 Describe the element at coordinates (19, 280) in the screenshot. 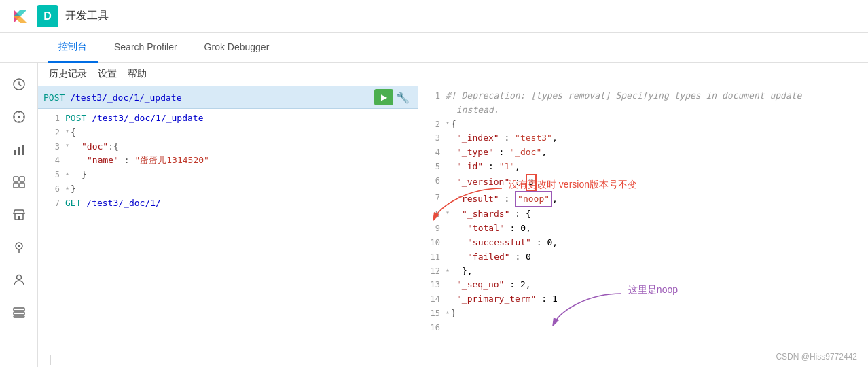

I see `sidebar-icon-people` at that location.